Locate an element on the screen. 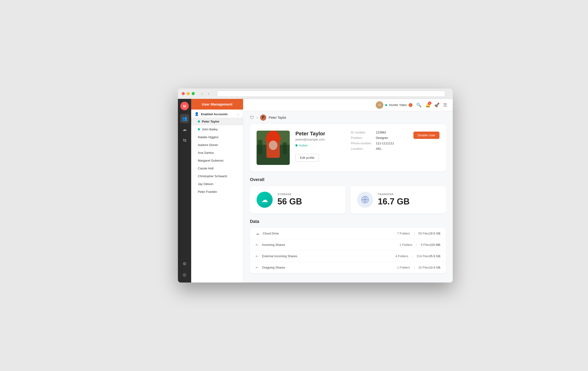  phone-value: 111-1111111 is located at coordinates (385, 143).